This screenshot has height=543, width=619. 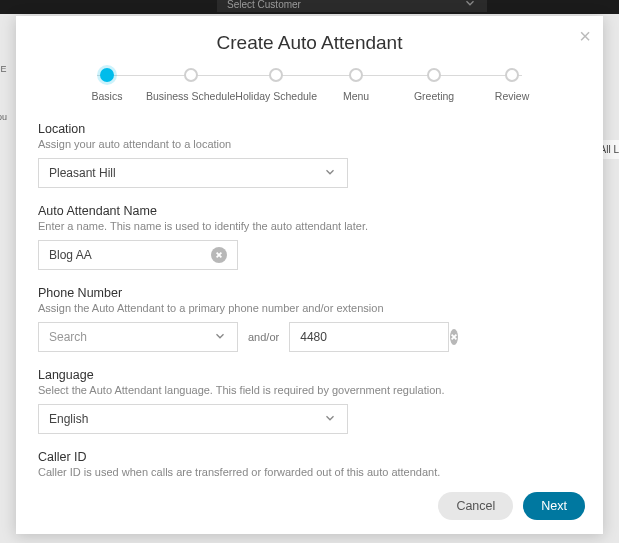 I want to click on name-input-wrap, so click(x=138, y=255).